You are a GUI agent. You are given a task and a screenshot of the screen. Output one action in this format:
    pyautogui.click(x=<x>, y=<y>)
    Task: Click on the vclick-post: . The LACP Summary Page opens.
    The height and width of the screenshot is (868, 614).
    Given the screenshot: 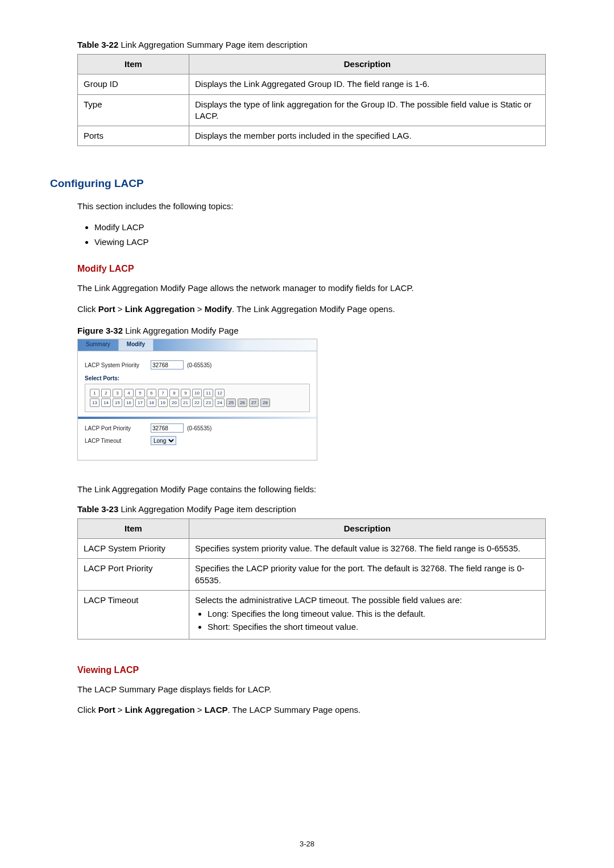 What is the action you would take?
    pyautogui.click(x=294, y=709)
    